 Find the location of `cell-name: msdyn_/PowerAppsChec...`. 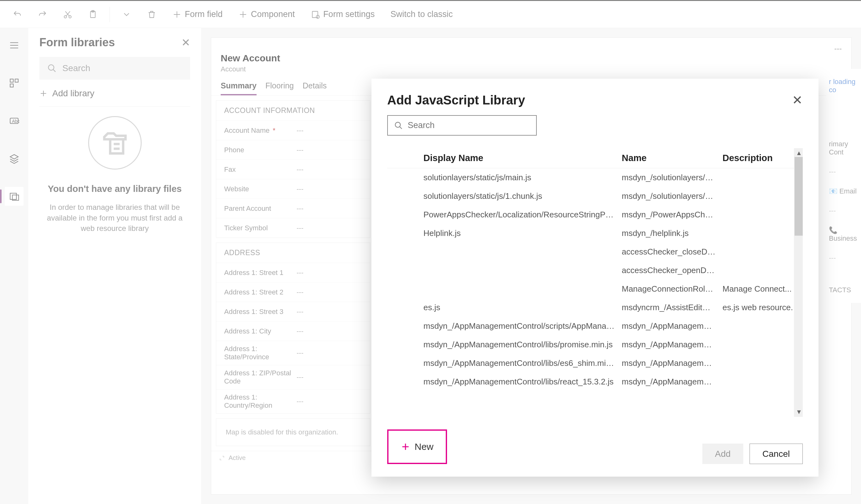

cell-name: msdyn_/PowerAppsChec... is located at coordinates (672, 215).